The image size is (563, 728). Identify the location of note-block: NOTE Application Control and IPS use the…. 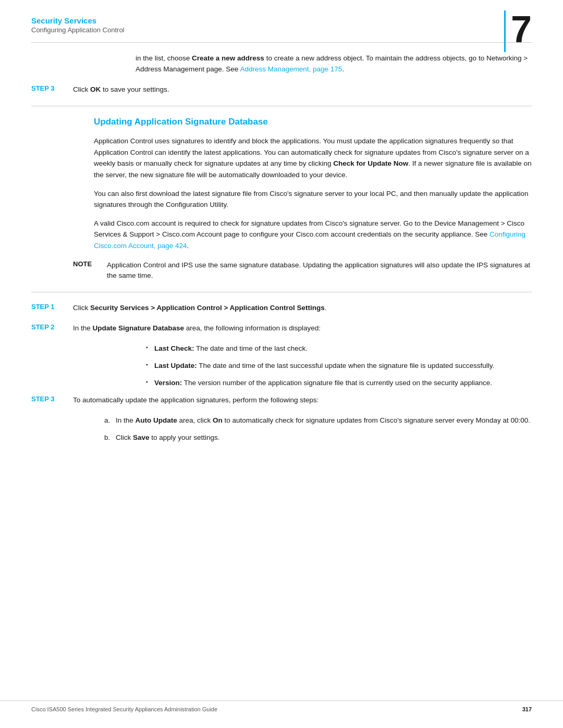
(282, 271).